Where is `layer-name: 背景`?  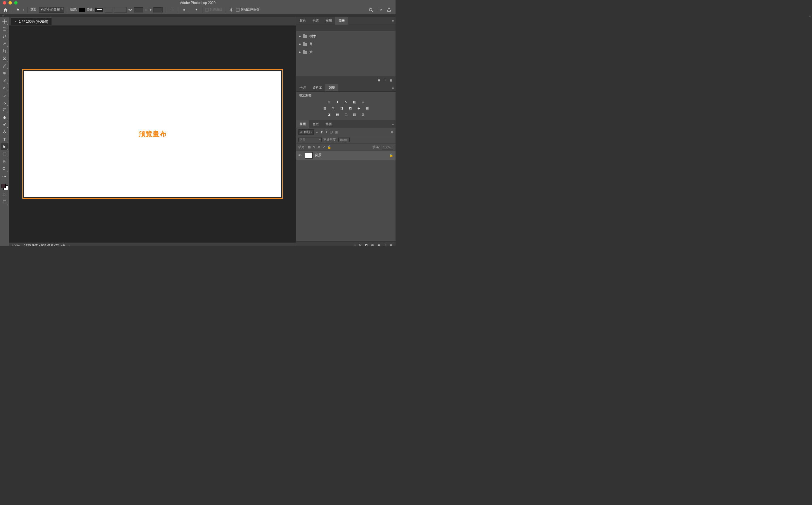
layer-name: 背景 is located at coordinates (318, 155).